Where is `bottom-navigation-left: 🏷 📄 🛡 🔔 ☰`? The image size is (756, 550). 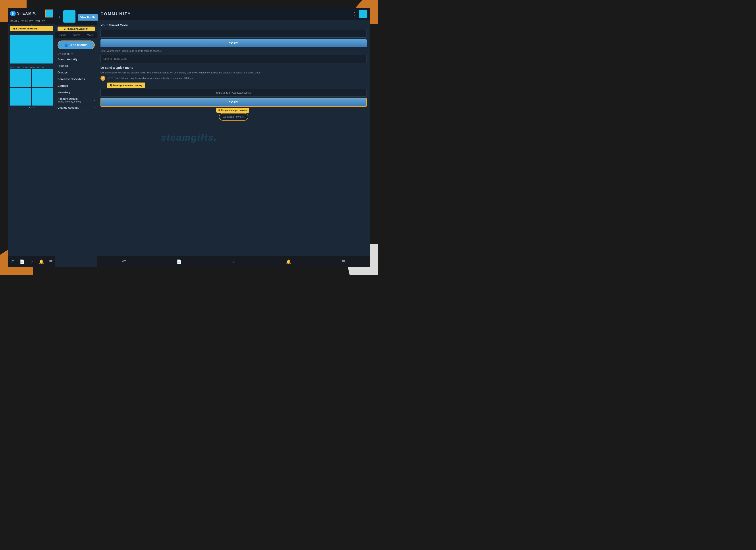 bottom-navigation-left: 🏷 📄 🛡 🔔 ☰ is located at coordinates (31, 262).